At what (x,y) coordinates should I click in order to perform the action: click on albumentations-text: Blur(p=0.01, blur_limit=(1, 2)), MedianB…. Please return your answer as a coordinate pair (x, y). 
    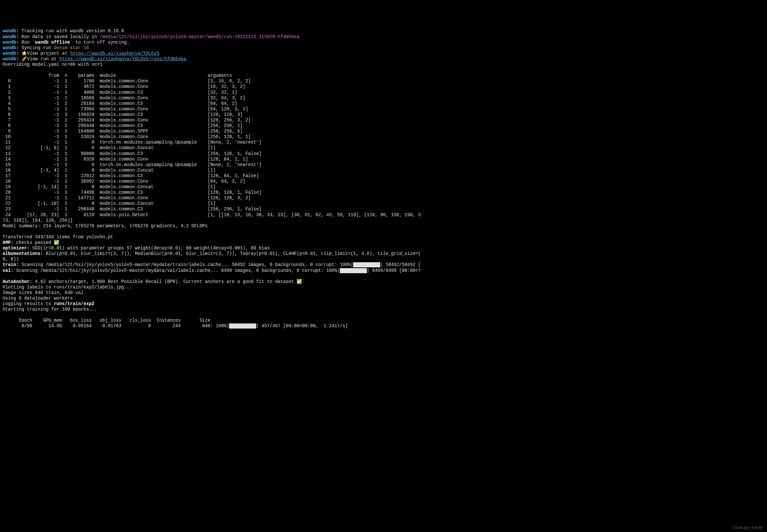
    Looking at the image, I should click on (232, 254).